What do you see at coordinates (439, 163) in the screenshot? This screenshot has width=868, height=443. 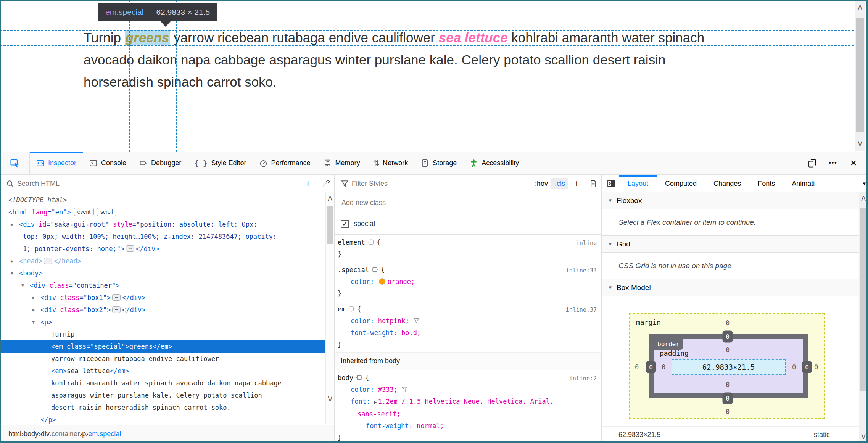 I see `devtools-tab-storage: Storage` at bounding box center [439, 163].